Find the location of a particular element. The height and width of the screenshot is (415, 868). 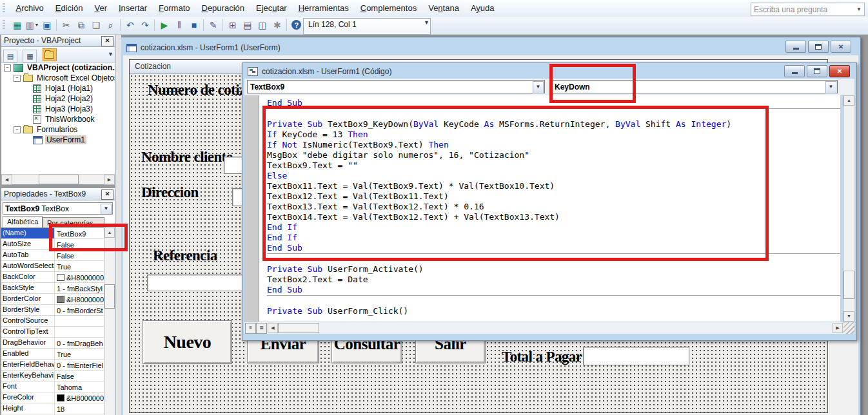

menu-edicion: Edición is located at coordinates (70, 8).